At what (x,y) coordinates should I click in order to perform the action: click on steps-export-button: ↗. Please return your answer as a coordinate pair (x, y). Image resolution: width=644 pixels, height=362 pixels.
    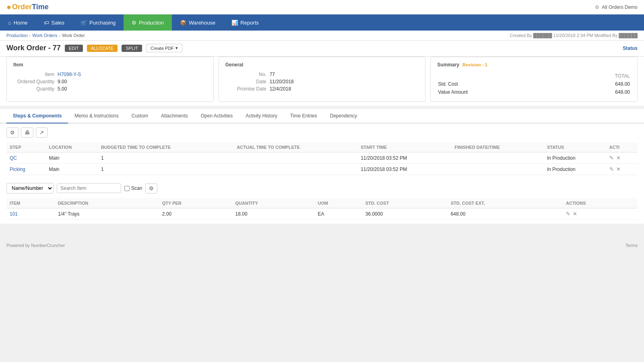
    Looking at the image, I should click on (42, 133).